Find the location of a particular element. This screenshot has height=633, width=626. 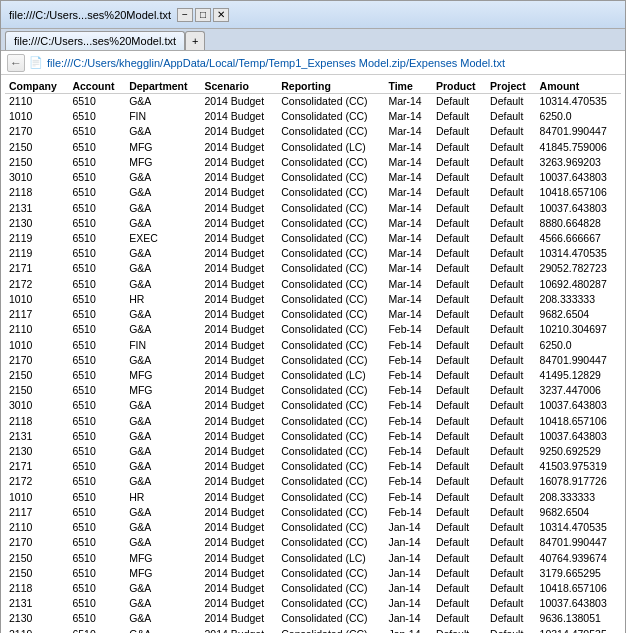

table-row: 21316510G&A2014 BudgetConsolidated (CC)J… is located at coordinates (313, 604).